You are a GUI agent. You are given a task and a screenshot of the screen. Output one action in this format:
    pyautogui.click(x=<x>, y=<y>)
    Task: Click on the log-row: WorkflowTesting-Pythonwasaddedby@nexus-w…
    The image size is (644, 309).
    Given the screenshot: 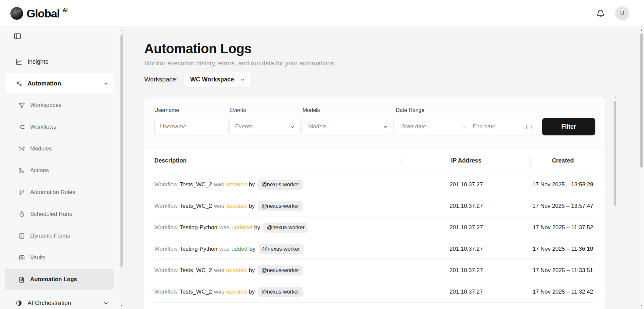 What is the action you would take?
    pyautogui.click(x=375, y=249)
    